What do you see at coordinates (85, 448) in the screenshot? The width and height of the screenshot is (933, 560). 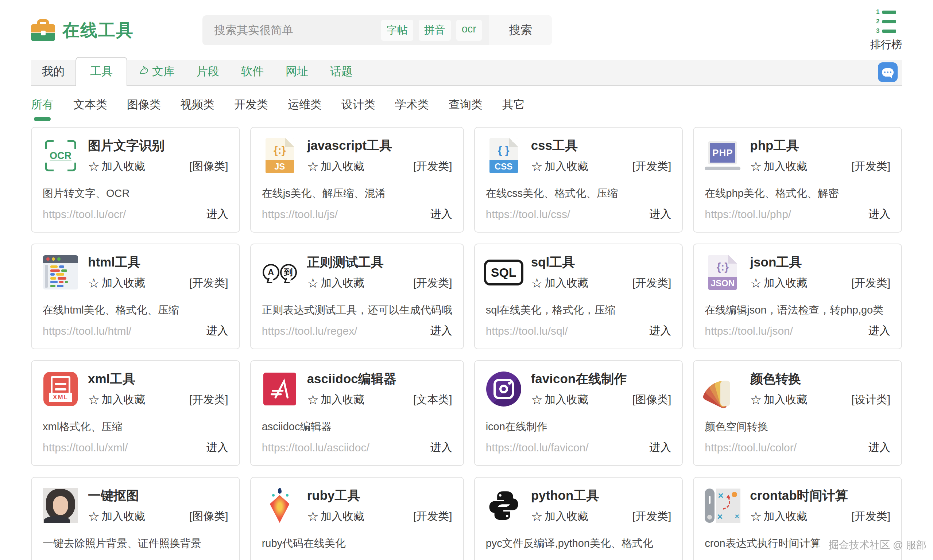 I see `tool-url: https://tool.lu/xml/` at bounding box center [85, 448].